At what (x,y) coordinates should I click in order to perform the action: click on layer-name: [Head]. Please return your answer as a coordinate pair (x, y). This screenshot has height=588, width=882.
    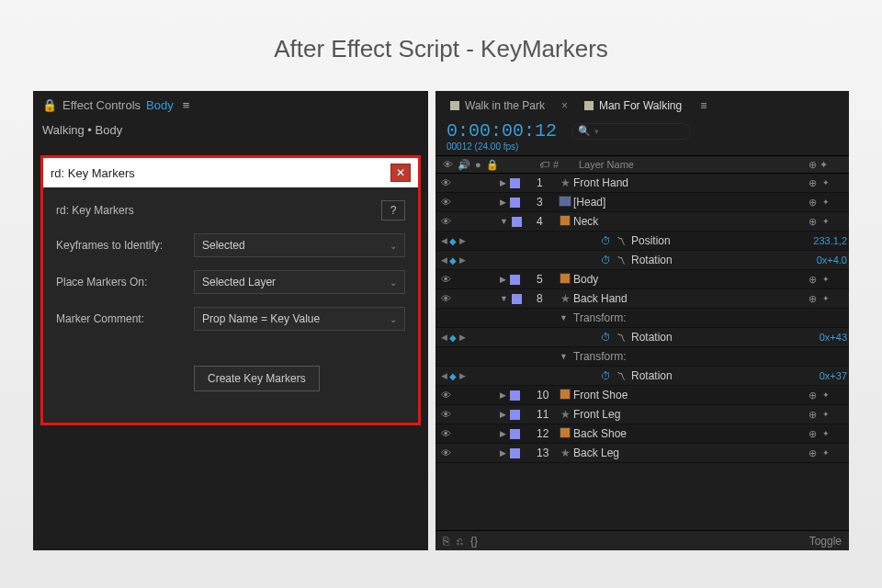
    Looking at the image, I should click on (691, 202).